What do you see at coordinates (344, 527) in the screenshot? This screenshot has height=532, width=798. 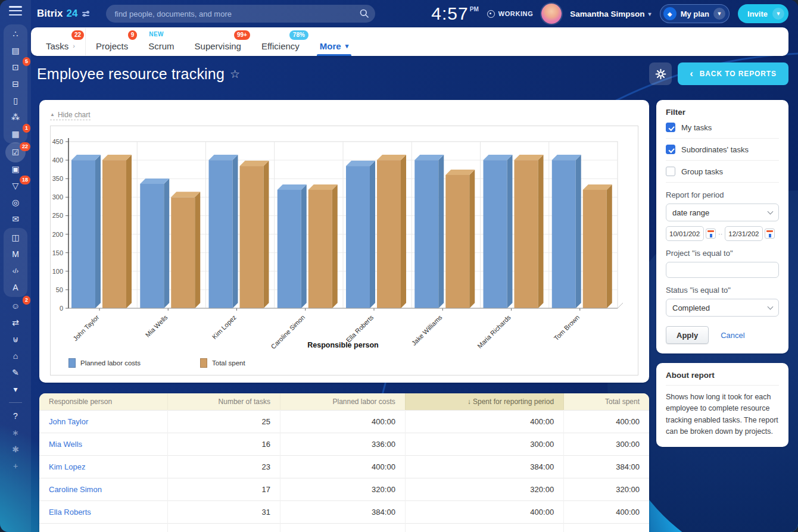 I see `table-row: Jake Williams13400:00360:00360:00` at bounding box center [344, 527].